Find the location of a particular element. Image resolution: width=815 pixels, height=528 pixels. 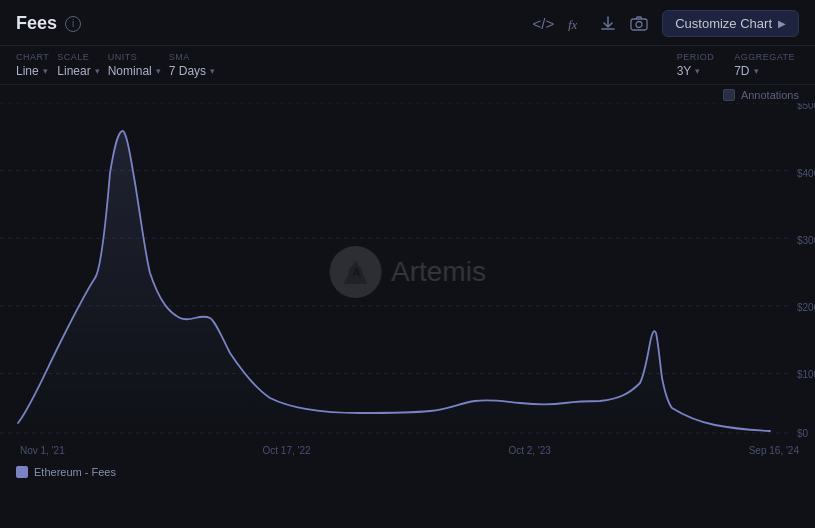

download-icon is located at coordinates (608, 24).